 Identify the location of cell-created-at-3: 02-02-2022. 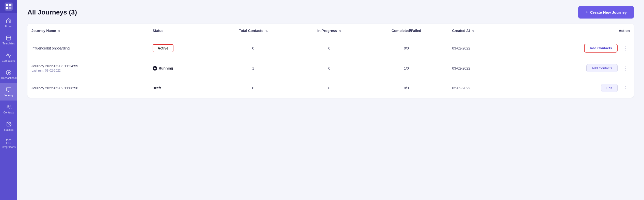
(481, 88).